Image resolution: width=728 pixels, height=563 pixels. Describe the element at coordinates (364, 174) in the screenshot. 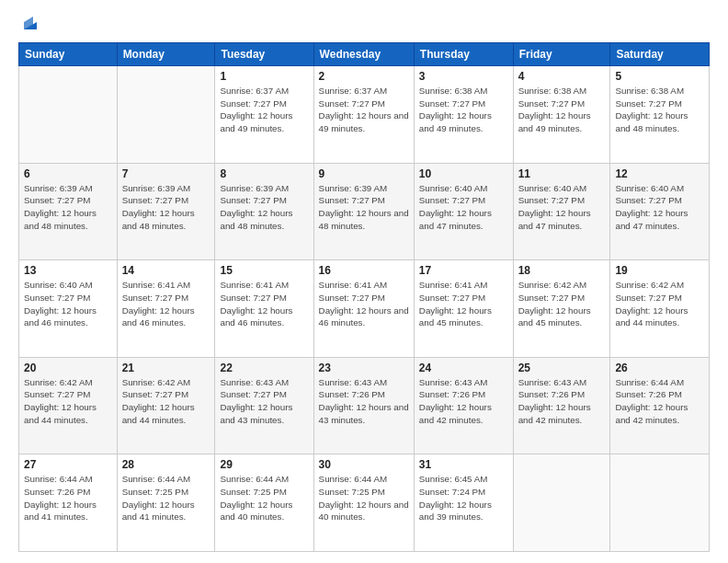

I see `day-number: 9` at that location.